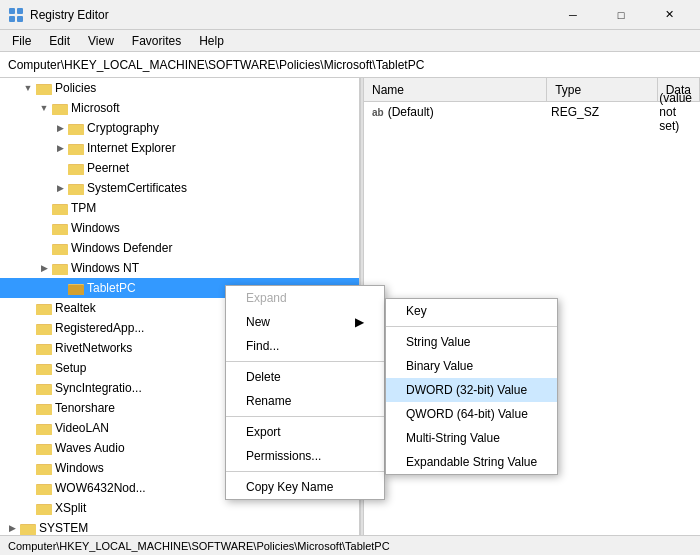 This screenshot has width=700, height=555. Describe the element at coordinates (90, 448) in the screenshot. I see `tree-label-waves-audio: Waves Audio` at that location.